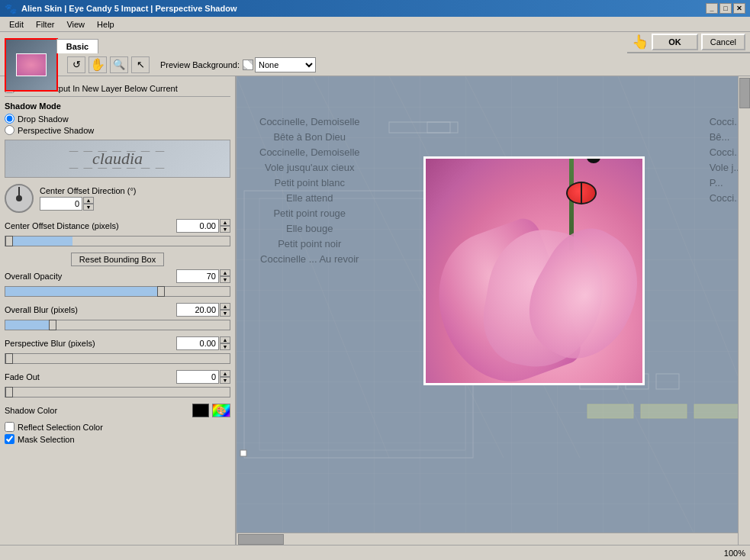 The width and height of the screenshot is (750, 560). What do you see at coordinates (739, 8) in the screenshot?
I see `close-btn: ✕` at bounding box center [739, 8].